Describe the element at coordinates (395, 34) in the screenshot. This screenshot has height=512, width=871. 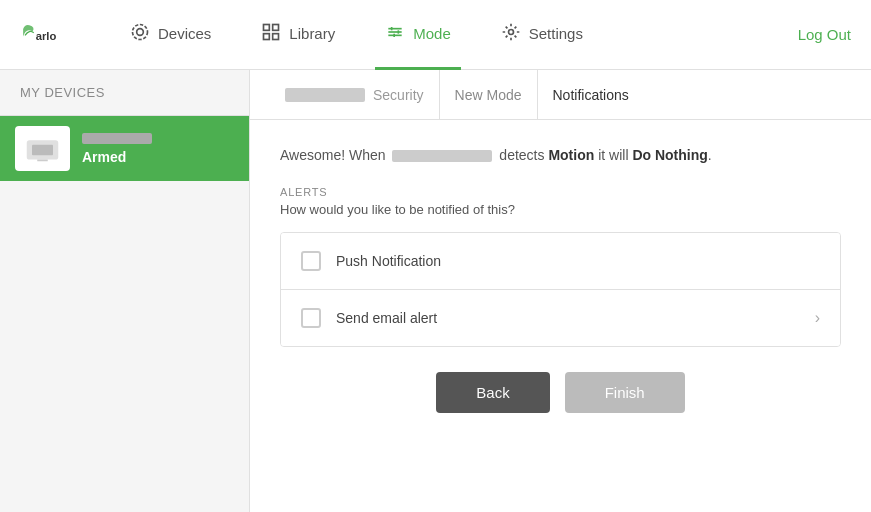
I see `mode-icon` at that location.